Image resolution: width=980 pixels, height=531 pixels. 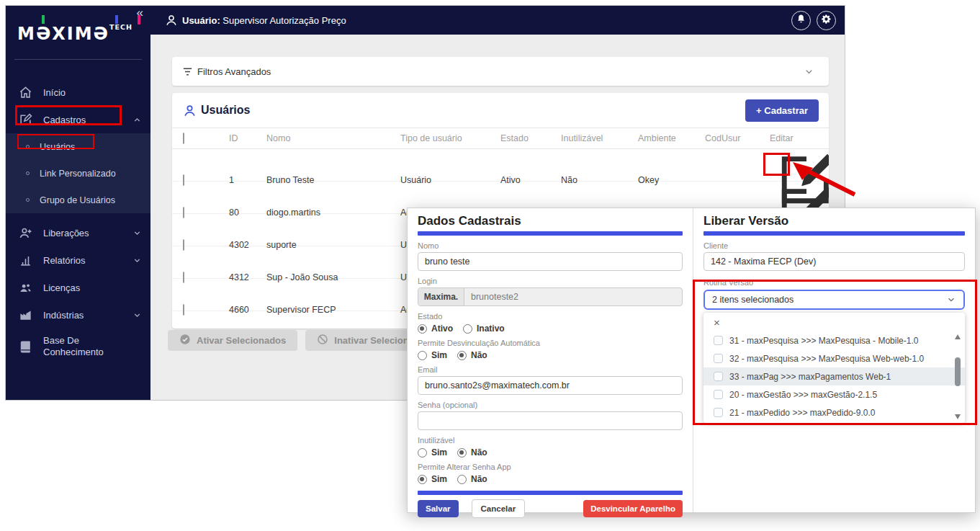 I want to click on version-option: 20 - maxGestão >>> maxGestão-2.1.5, so click(x=834, y=395).